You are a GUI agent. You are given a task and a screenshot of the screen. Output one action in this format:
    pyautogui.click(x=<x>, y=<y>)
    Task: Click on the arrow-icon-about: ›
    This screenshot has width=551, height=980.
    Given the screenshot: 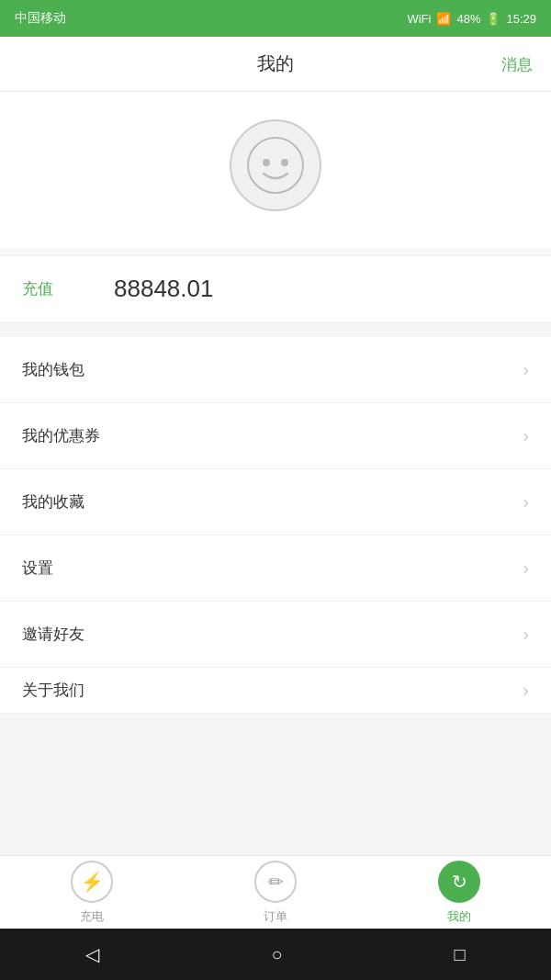 What is the action you would take?
    pyautogui.click(x=525, y=691)
    